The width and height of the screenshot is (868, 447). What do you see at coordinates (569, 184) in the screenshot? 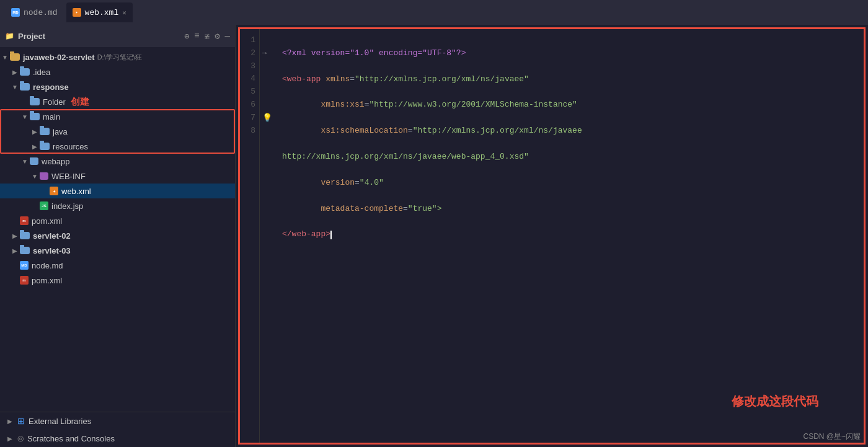
I see `code-line-6: version="4.0"` at bounding box center [569, 184].